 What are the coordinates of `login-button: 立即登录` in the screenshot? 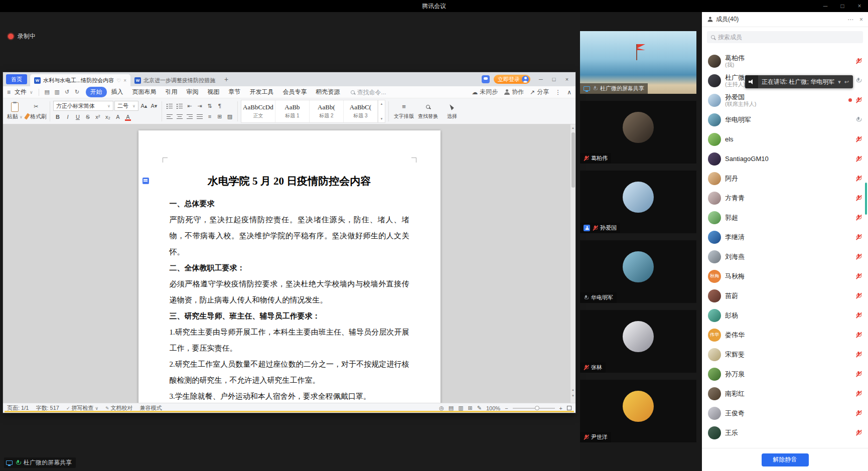 It's located at (512, 79).